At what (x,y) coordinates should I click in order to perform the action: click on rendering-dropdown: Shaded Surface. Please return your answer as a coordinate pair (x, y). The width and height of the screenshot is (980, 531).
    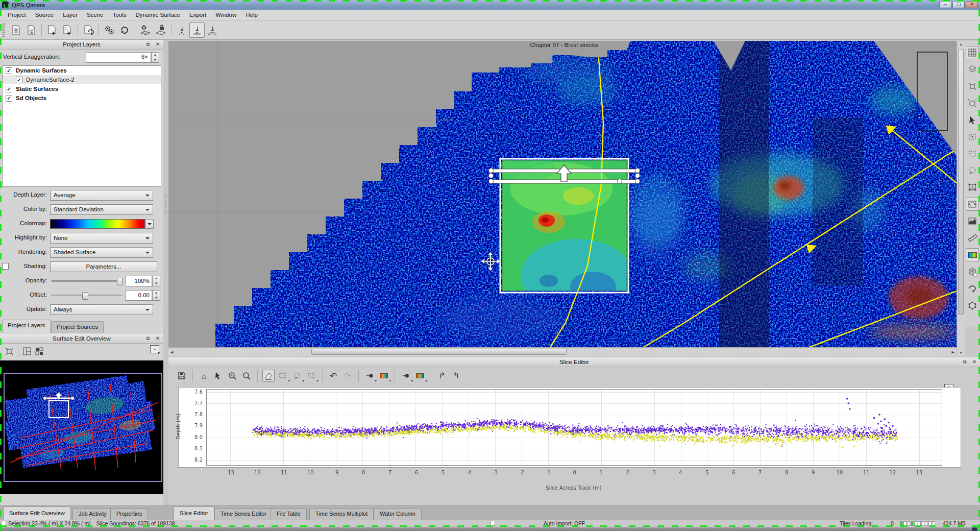
    Looking at the image, I should click on (102, 252).